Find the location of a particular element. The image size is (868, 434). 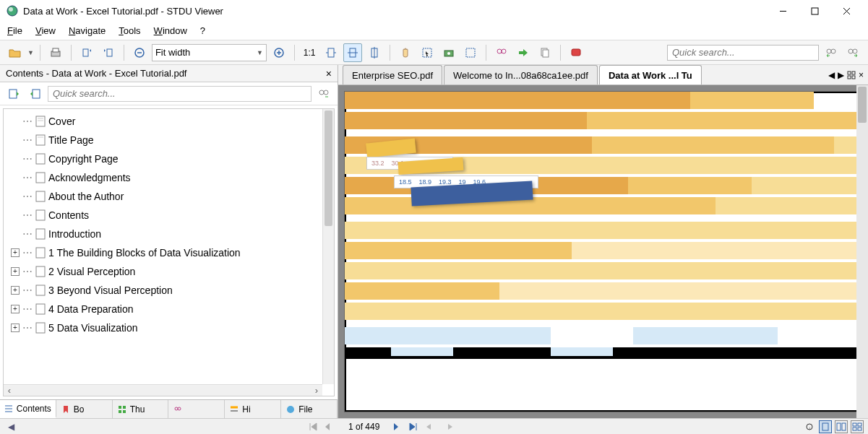

zoom-actual-button: 1:1 is located at coordinates (309, 53).